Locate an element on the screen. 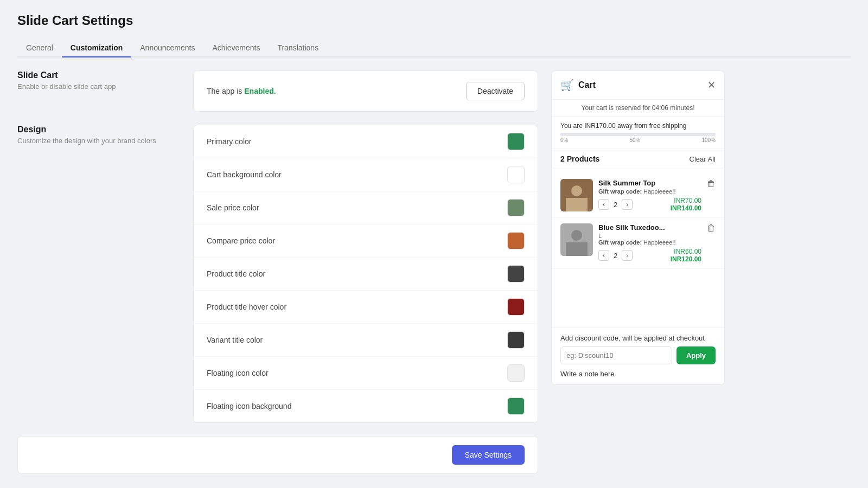  item-total-price-item2: INR120.00 is located at coordinates (686, 259).